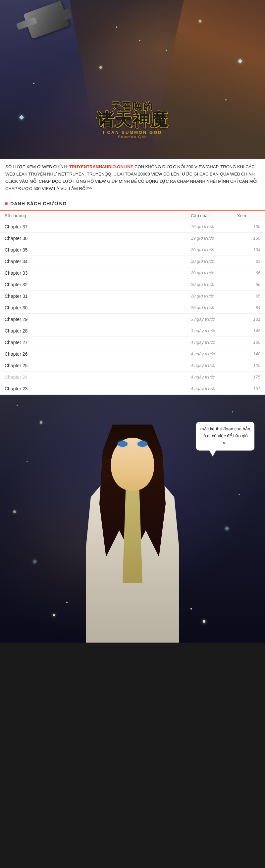  What do you see at coordinates (37, 167) in the screenshot?
I see `notice-prefix: SỐ LƯỢT XEM Ở WEB CHÍNH:` at bounding box center [37, 167].